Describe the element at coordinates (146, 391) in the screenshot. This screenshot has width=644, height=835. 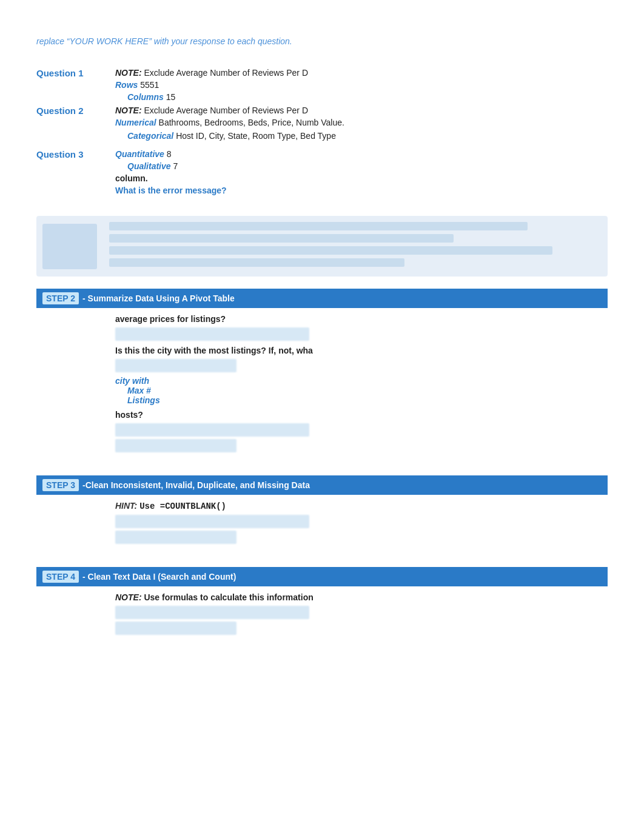
I see `step2-city-label2: Max #` at that location.